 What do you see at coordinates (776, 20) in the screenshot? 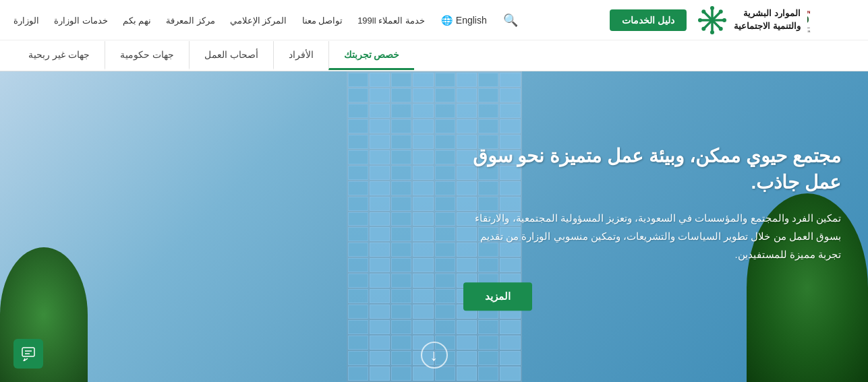
I see `logo-area: VISION 2030 مملكة العربية السعودية KINGD…` at bounding box center [776, 20].